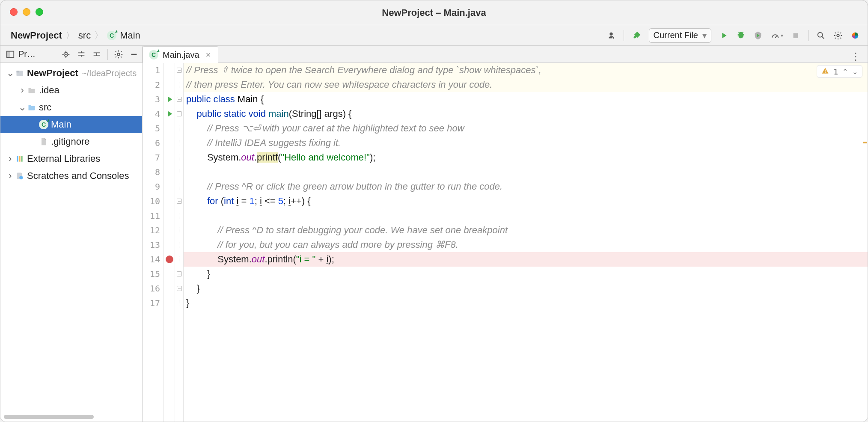  What do you see at coordinates (526, 143) in the screenshot?
I see `code-line: // IntelliJ IDEA suggests fixing it.` at bounding box center [526, 143].